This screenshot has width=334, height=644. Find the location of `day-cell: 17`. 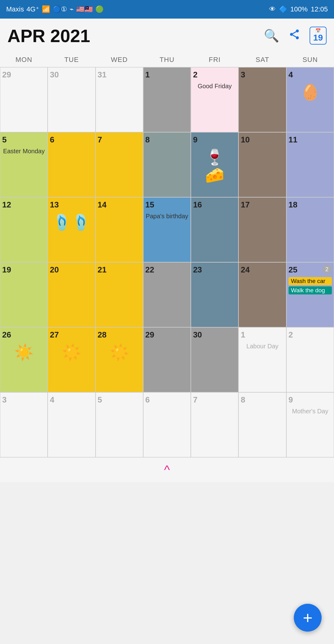

day-cell: 17 is located at coordinates (262, 230).